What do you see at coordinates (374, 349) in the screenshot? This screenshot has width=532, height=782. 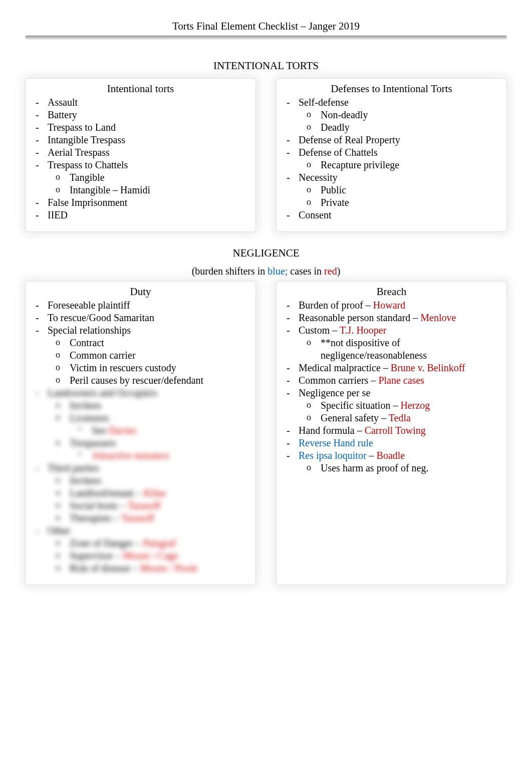 I see `item-text: **not dispositive of negligence/reasonab…` at bounding box center [374, 349].